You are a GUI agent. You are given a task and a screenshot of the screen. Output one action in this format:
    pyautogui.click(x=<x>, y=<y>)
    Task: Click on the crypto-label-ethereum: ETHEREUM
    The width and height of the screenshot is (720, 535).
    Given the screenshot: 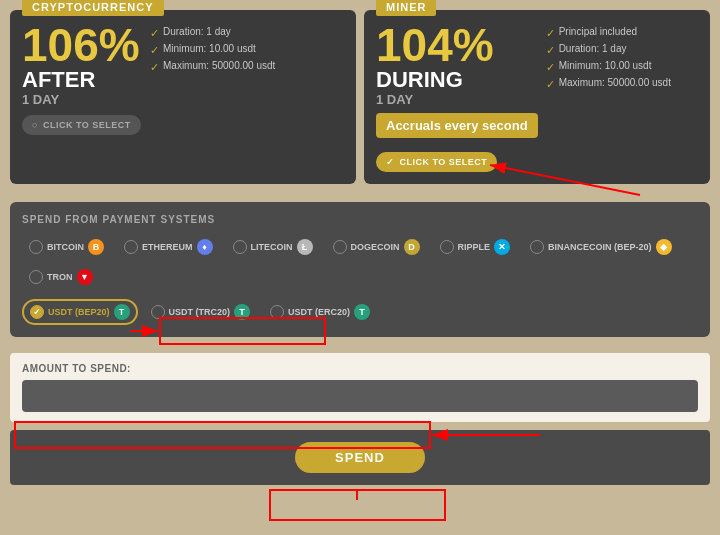 What is the action you would take?
    pyautogui.click(x=168, y=247)
    